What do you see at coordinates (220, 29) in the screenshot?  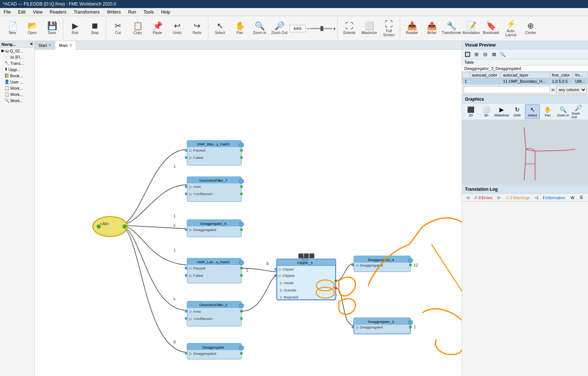 I see `select-button: ↖ Select` at bounding box center [220, 29].